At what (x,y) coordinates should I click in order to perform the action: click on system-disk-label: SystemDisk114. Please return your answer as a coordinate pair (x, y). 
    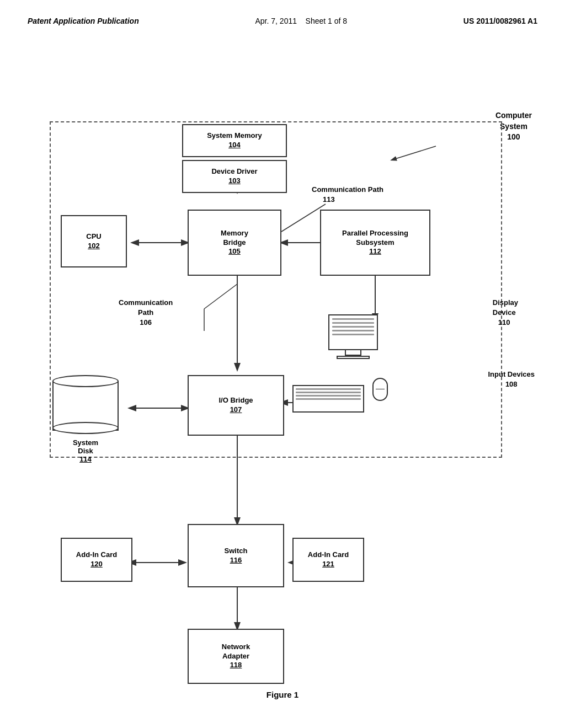
    Looking at the image, I should click on (86, 451).